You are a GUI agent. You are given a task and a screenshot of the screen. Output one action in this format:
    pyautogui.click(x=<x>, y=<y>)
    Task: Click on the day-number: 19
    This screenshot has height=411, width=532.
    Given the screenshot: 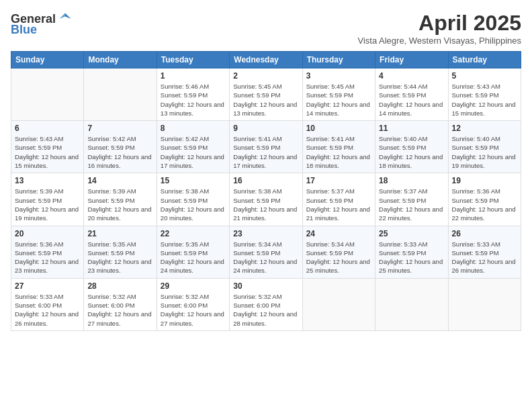 What is the action you would take?
    pyautogui.click(x=485, y=181)
    